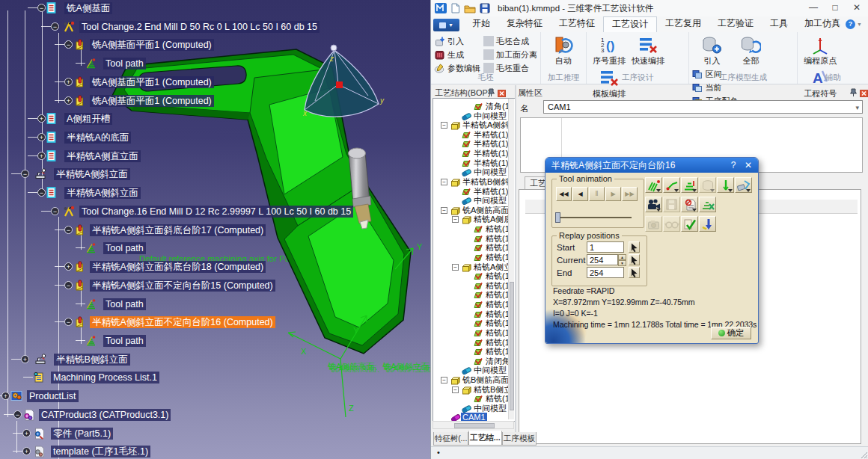 Image resolution: width=868 pixels, height=459 pixels. Describe the element at coordinates (602, 260) in the screenshot. I see `current-input` at that location.